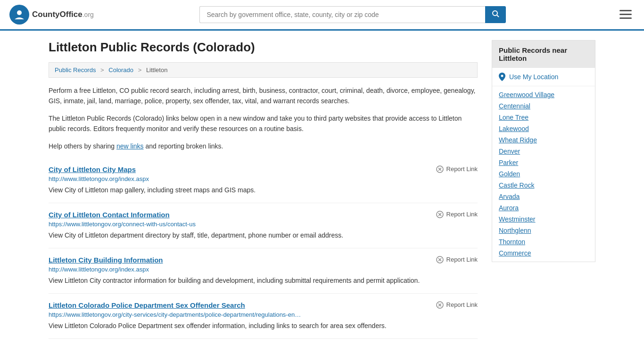  Describe the element at coordinates (626, 15) in the screenshot. I see `hamburger-menu-button` at that location.